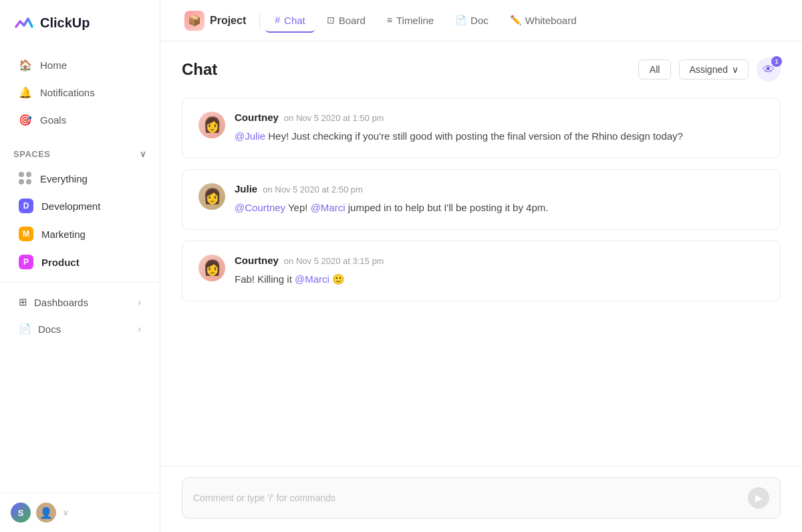  I want to click on message-3: 👩 Courtney on Nov 5 2020 at 3:15 pm Fab!…, so click(481, 271).